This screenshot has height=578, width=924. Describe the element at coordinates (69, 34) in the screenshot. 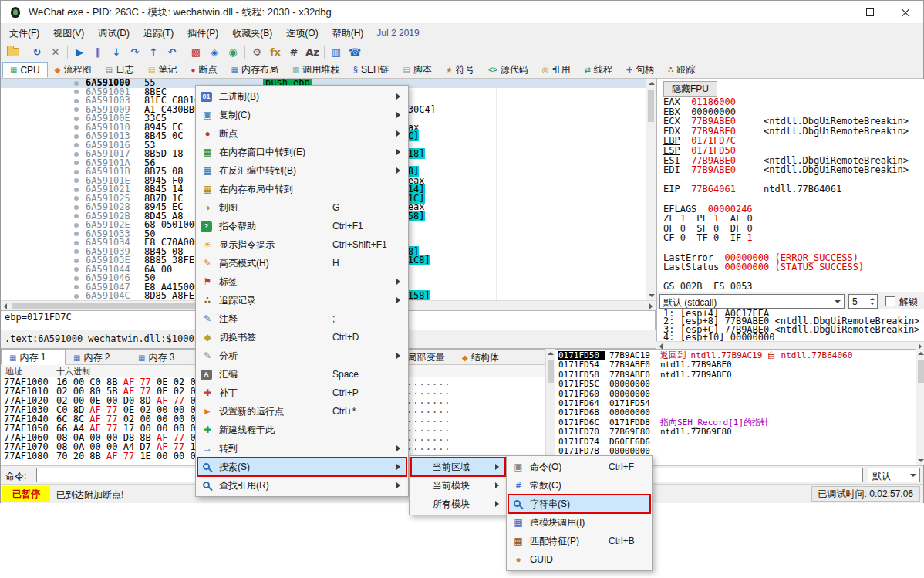

I see `menubar-item: 视图(V)` at that location.